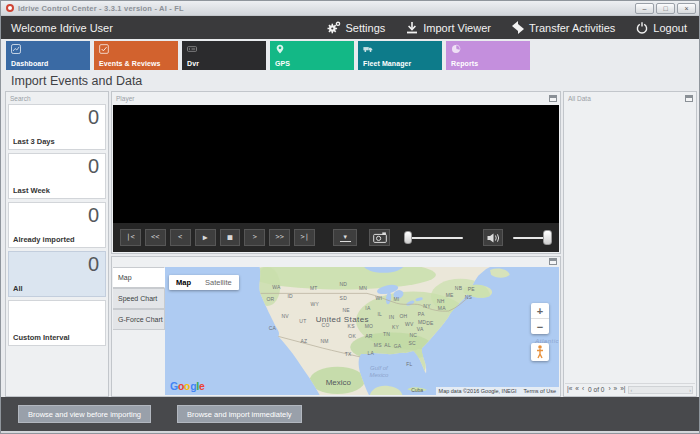  What do you see at coordinates (130, 238) in the screenshot?
I see `skip-start-button: |<` at bounding box center [130, 238].